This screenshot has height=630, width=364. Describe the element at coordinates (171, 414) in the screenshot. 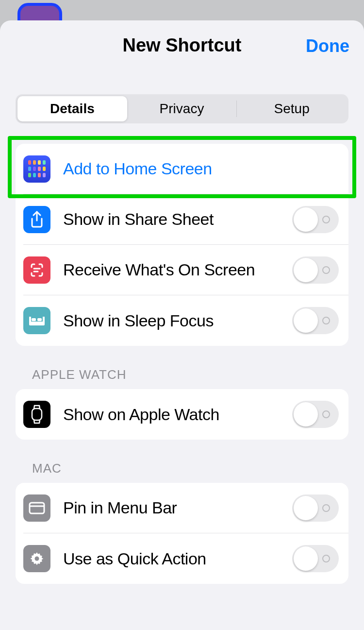

I see `apple-watch-label: Show on Apple Watch` at that location.